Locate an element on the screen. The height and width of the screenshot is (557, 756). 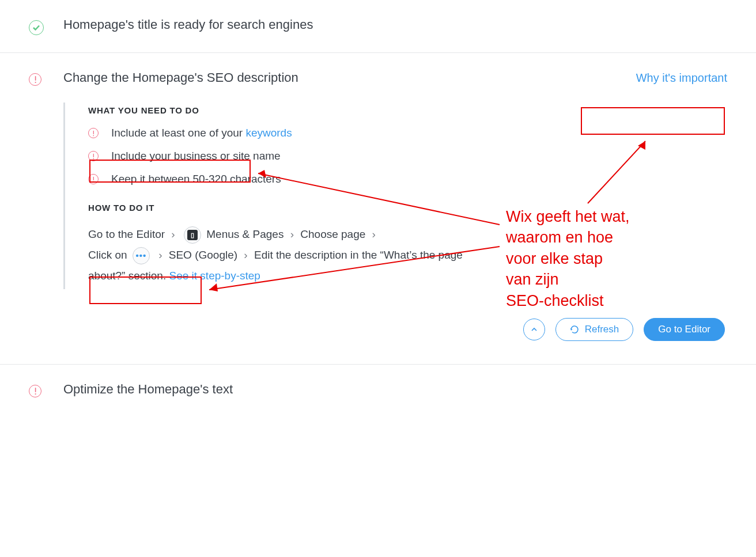
more-dots-icon: ••• is located at coordinates (141, 256).